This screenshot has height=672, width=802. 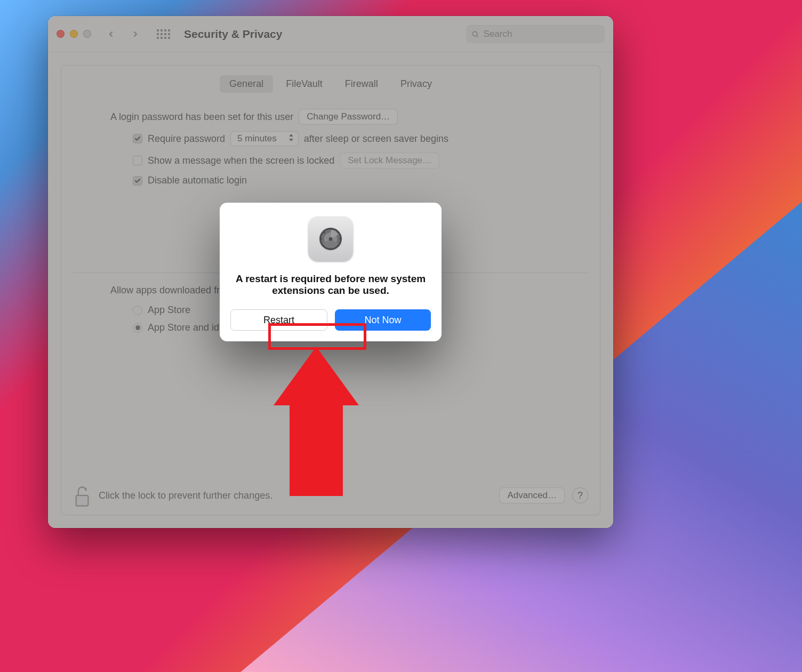 What do you see at coordinates (304, 84) in the screenshot?
I see `tab-filevault: FileVault` at bounding box center [304, 84].